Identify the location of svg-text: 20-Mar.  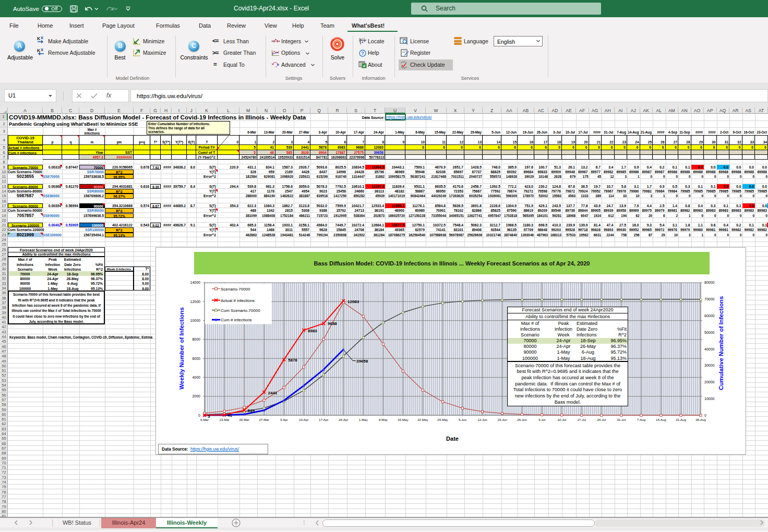
(244, 419).